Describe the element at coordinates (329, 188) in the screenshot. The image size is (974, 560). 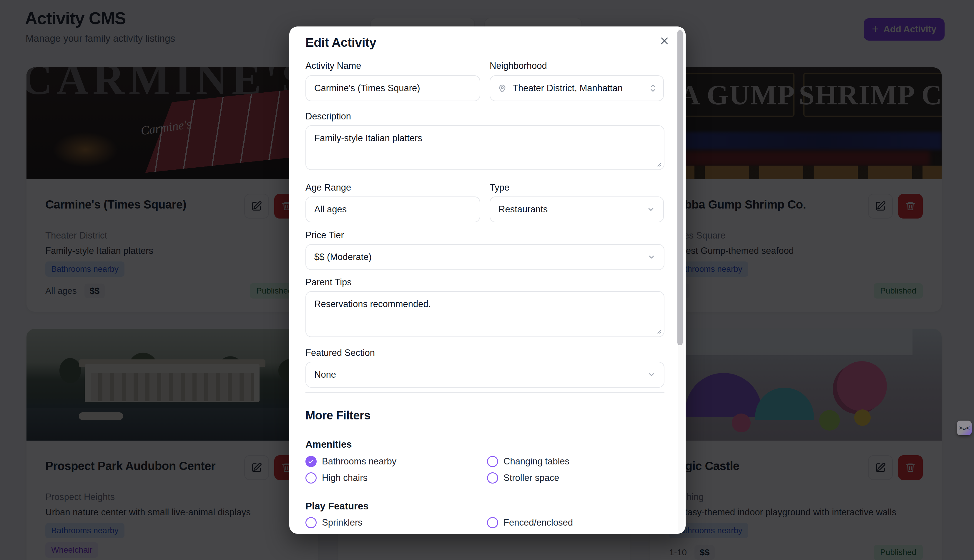
I see `age-range-label: Age Range` at that location.